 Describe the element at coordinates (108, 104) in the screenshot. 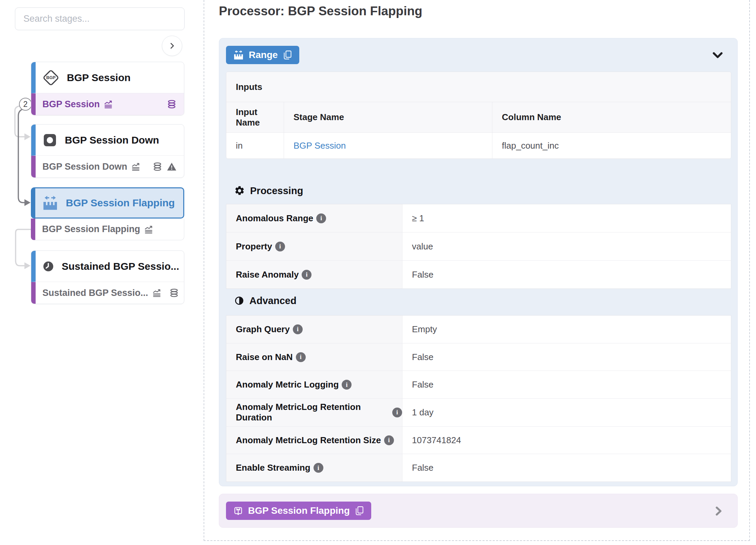

I see `stage-subrow-bgp-session: BGP Session` at that location.